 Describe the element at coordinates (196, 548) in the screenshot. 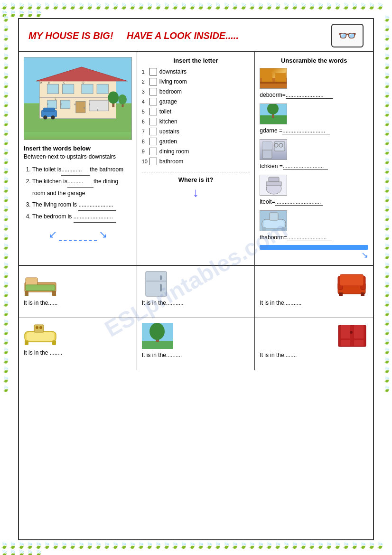

I see `bottom-deco-row: 🍃🍃🍃🍃🍃🍃🍃🍃🍃🍃🍃🍃🍃🍃🍃🍃🍃🍃🍃🍃🍃🍃🍃🍃🍃🍃🍃🍃🍃🍃🍃🍃🍃🍃🍃🍃🍃🍃🍃🍃…` at that location.